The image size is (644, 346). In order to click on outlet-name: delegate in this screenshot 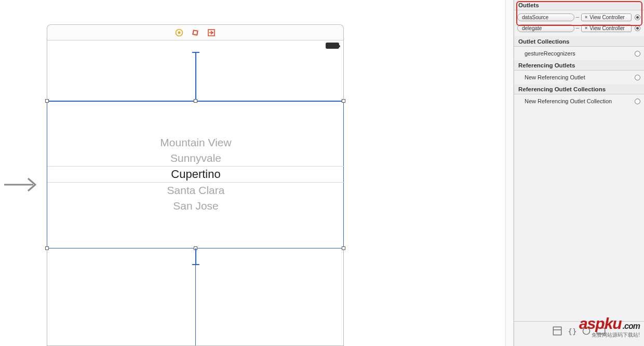, I will do `click(546, 28)`.